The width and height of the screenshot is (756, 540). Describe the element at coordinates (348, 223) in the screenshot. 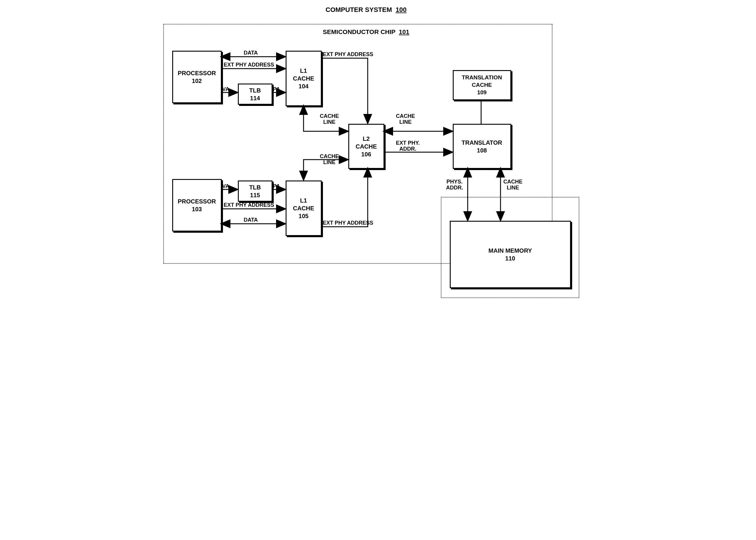

I see `label-extphy-l1b-l2: EXT PHY ADDRESS` at that location.